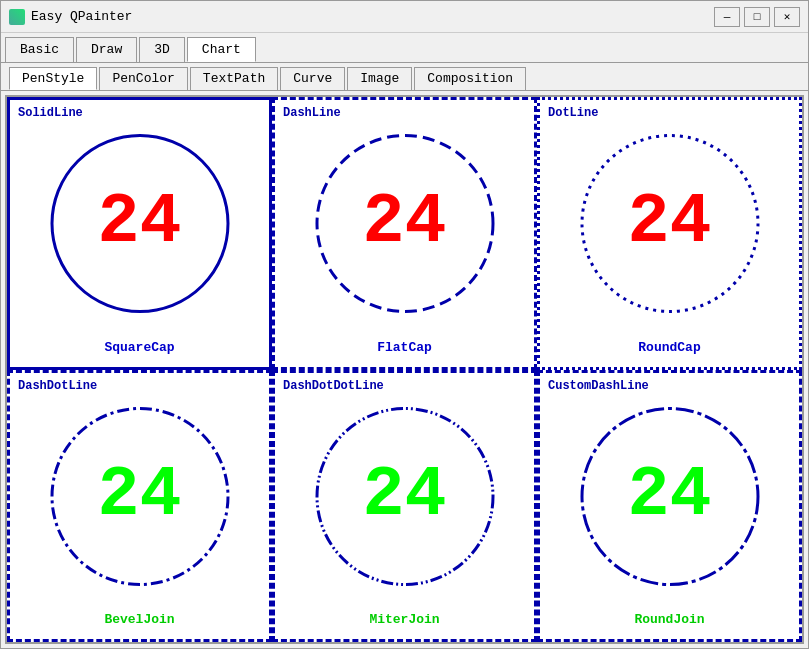 This screenshot has height=649, width=809. Describe the element at coordinates (143, 78) in the screenshot. I see `subtab-pencolor: PenColor` at that location.